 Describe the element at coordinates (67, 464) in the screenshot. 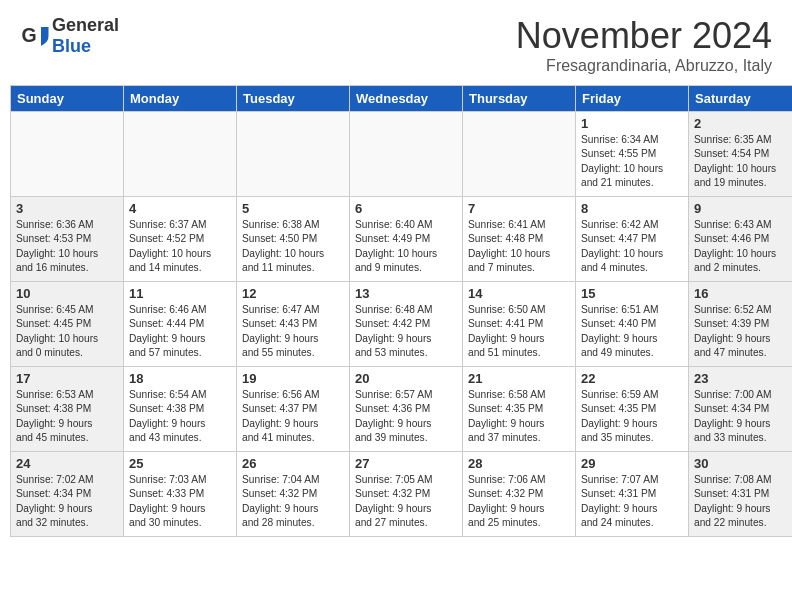

I see `day-number: 24` at that location.